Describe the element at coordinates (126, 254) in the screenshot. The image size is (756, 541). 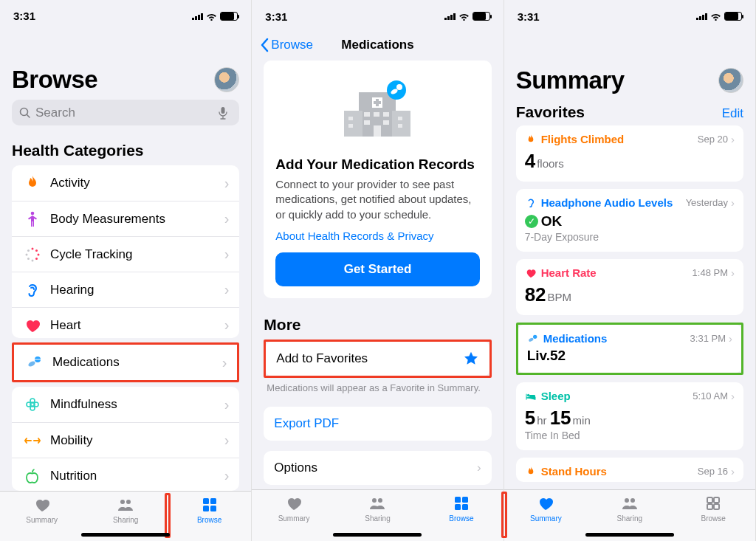
I see `row-cycle-tracking: Cycle Tracking›` at that location.